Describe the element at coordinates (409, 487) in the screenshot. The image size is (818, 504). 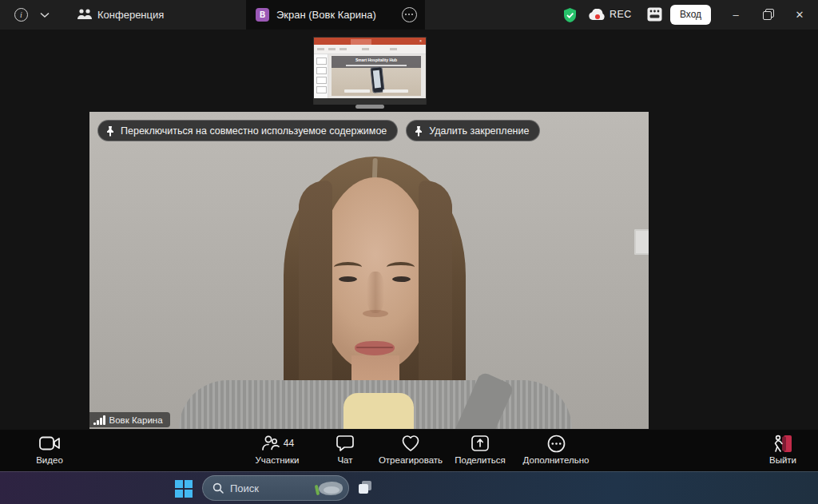
I see `windows-taskbar: Поиск 259 W` at that location.